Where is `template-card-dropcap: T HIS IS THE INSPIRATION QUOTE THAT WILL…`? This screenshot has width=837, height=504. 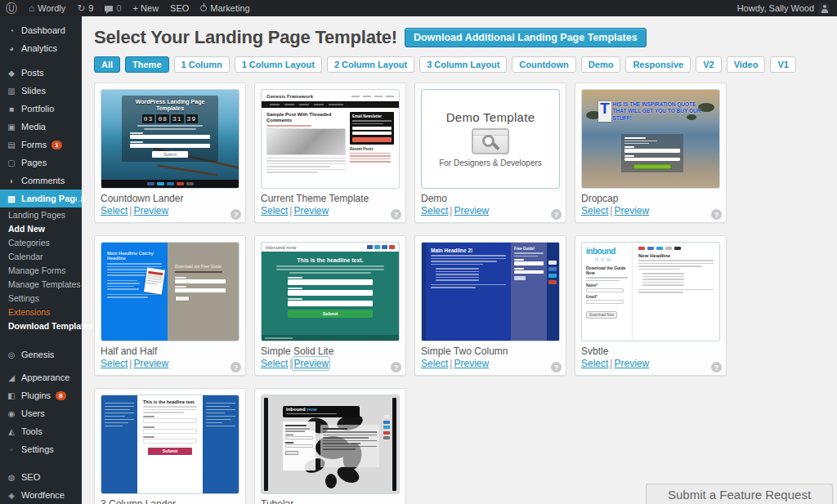 template-card-dropcap: T HIS IS THE INSPIRATION QUOTE THAT WILL… is located at coordinates (651, 153).